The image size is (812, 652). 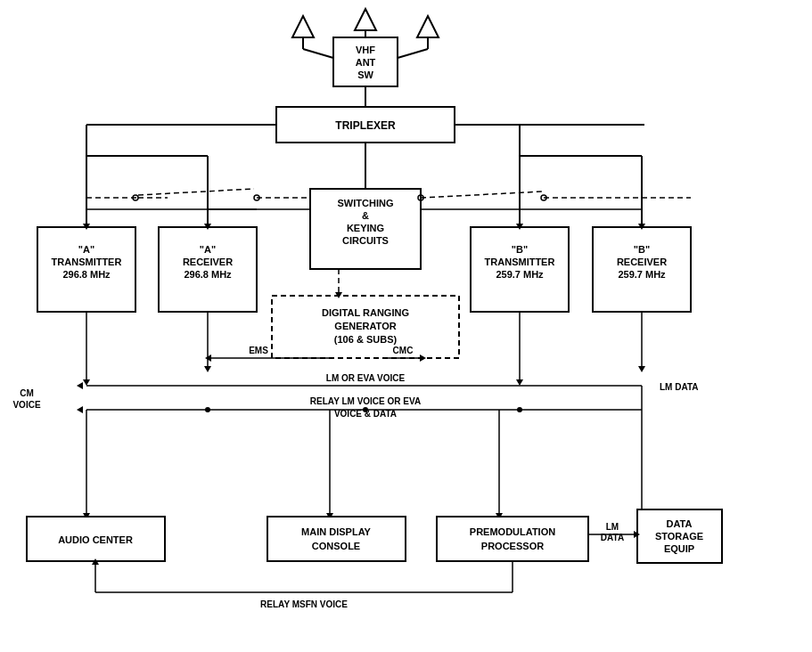 I want to click on digital-ranging-label: DIGITAL RANGING, so click(x=365, y=313).